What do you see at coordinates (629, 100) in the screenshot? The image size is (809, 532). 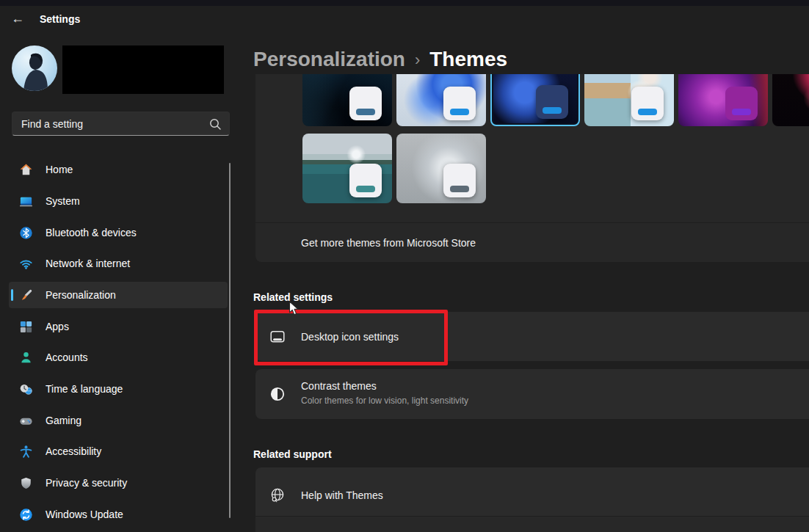 I see `theme-thumbnail-beach-blossom` at bounding box center [629, 100].